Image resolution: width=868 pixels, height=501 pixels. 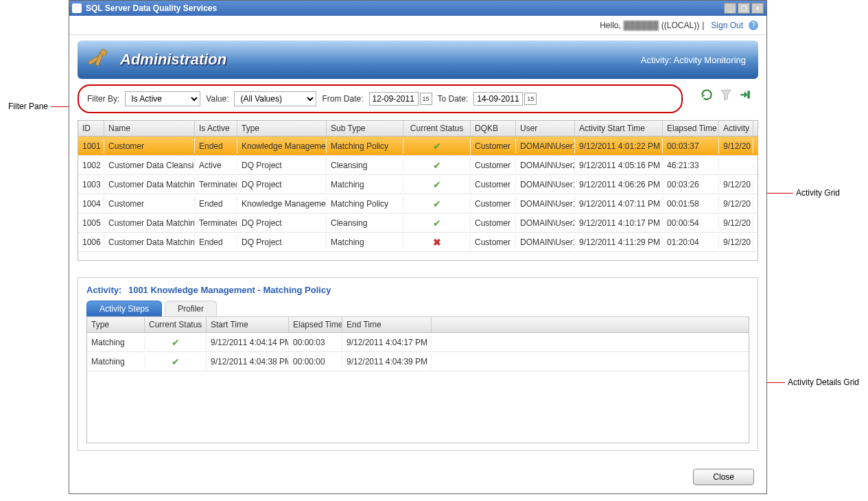 What do you see at coordinates (681, 25) in the screenshot?
I see `server-local: ((LOCAL))` at bounding box center [681, 25].